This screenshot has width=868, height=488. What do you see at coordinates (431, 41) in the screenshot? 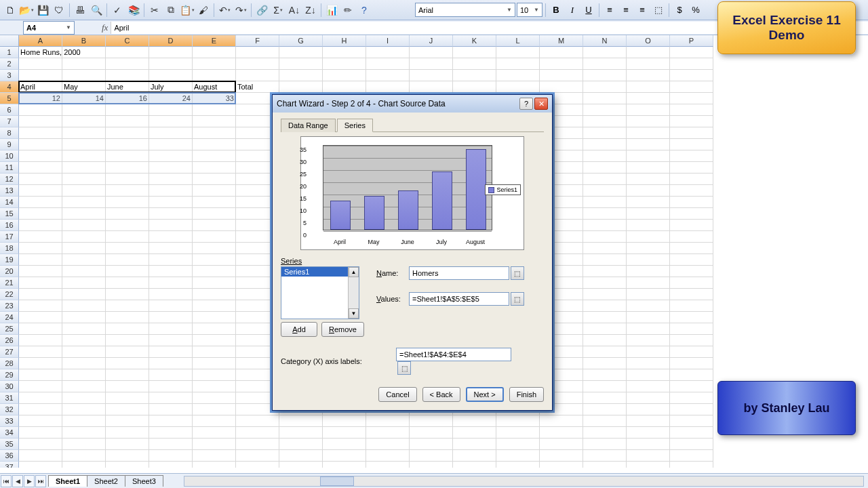
I see `column-header: J` at bounding box center [431, 41].